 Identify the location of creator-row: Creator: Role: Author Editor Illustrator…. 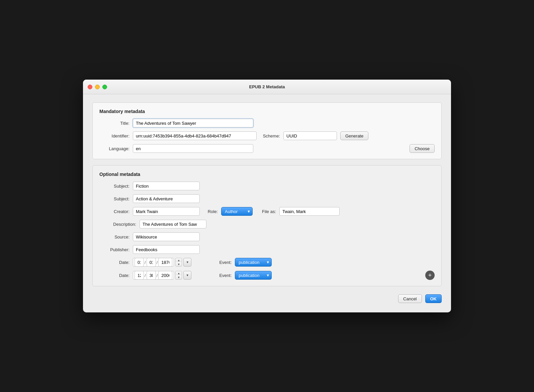
(267, 211).